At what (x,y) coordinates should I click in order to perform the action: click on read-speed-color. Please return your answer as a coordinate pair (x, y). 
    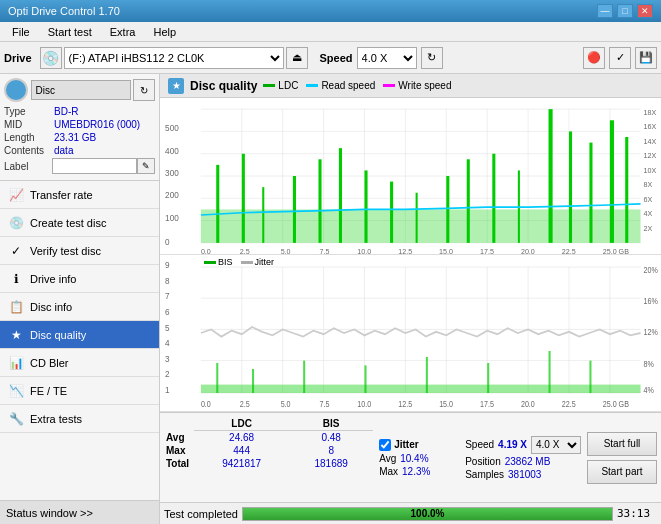
    Looking at the image, I should click on (312, 86).